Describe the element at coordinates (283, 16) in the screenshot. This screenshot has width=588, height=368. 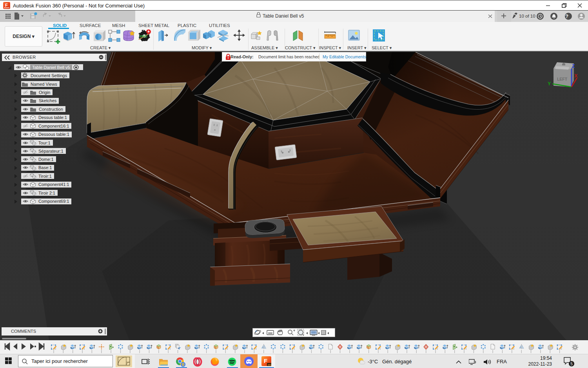
I see `svg-text: Table Daniel Bell v5` at that location.